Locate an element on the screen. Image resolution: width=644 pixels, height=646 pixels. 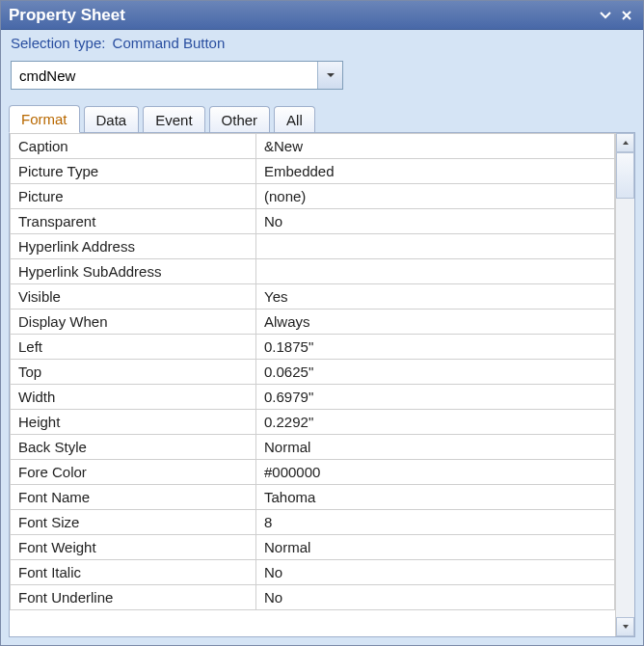
object-selector-input is located at coordinates (164, 75).